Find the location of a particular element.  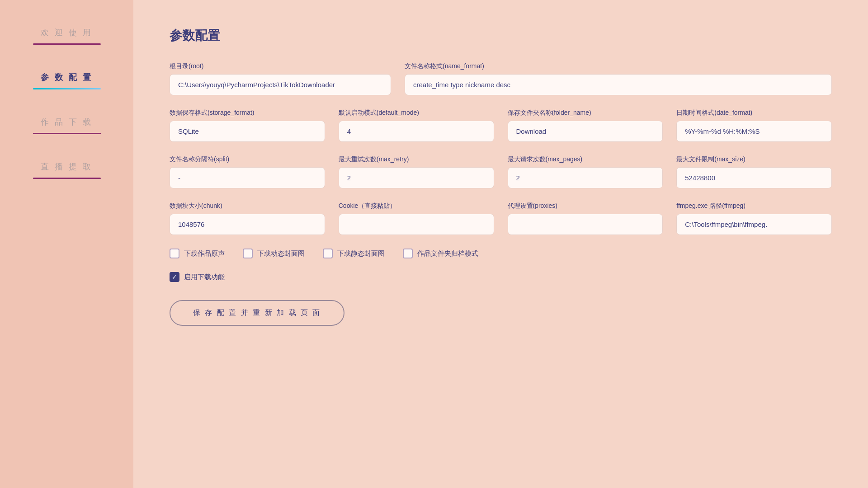

checkbox-original-box is located at coordinates (175, 253).